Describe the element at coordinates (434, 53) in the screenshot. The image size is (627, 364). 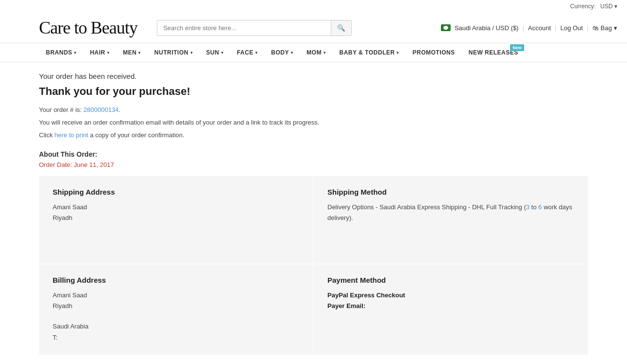
I see `nav-link-promotions: PROMOTIONS` at that location.